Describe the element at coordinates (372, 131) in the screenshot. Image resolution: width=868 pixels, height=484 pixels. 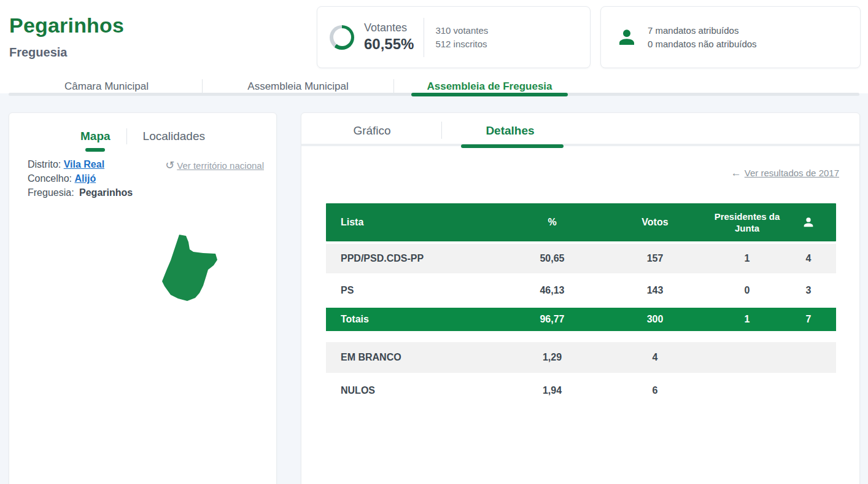
I see `tab-grafico: Gráfico` at that location.